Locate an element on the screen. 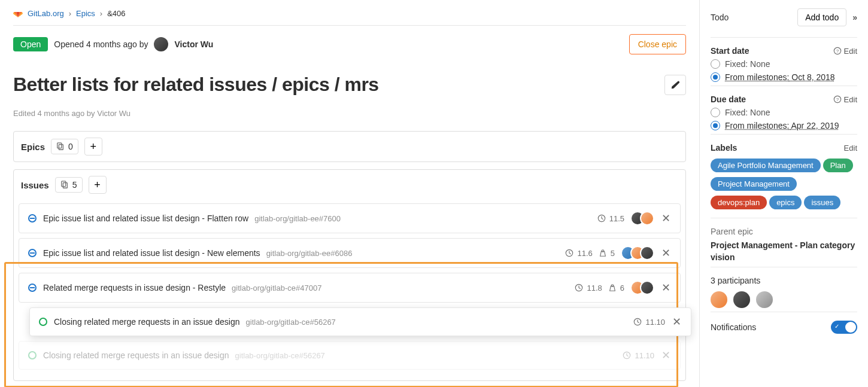 Image resolution: width=868 pixels, height=387 pixels. epics-count-value: 0 is located at coordinates (71, 147).